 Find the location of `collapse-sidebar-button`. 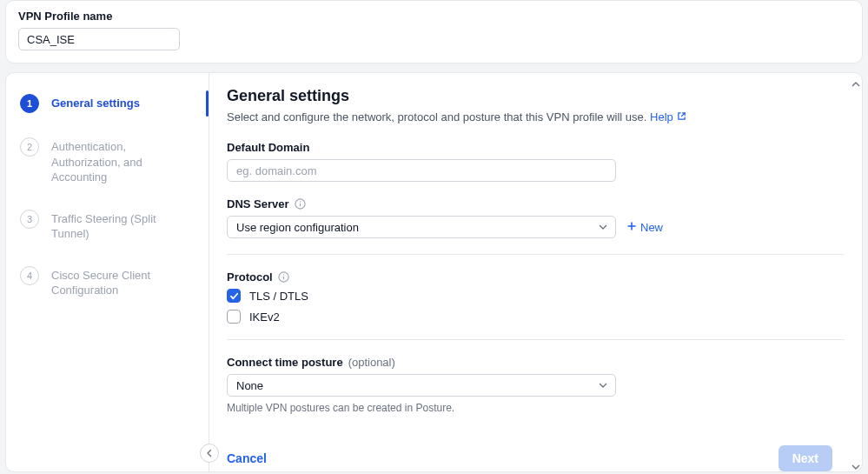

collapse-sidebar-button is located at coordinates (209, 453).